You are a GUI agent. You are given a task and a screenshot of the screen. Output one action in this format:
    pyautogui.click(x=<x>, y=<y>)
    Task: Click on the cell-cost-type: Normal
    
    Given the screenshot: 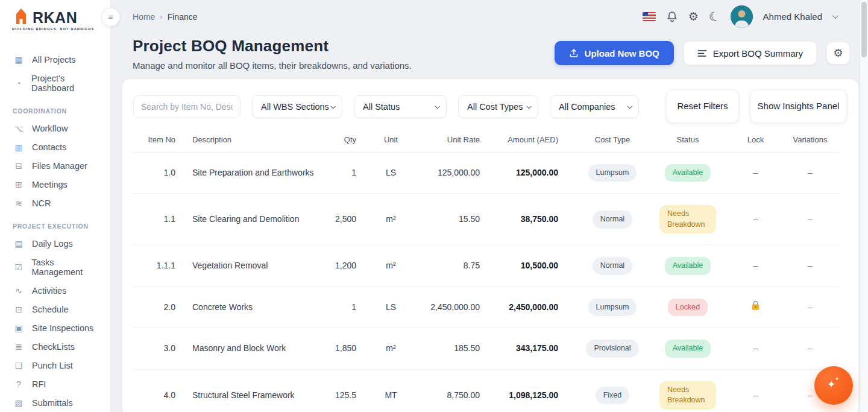 What is the action you would take?
    pyautogui.click(x=612, y=267)
    